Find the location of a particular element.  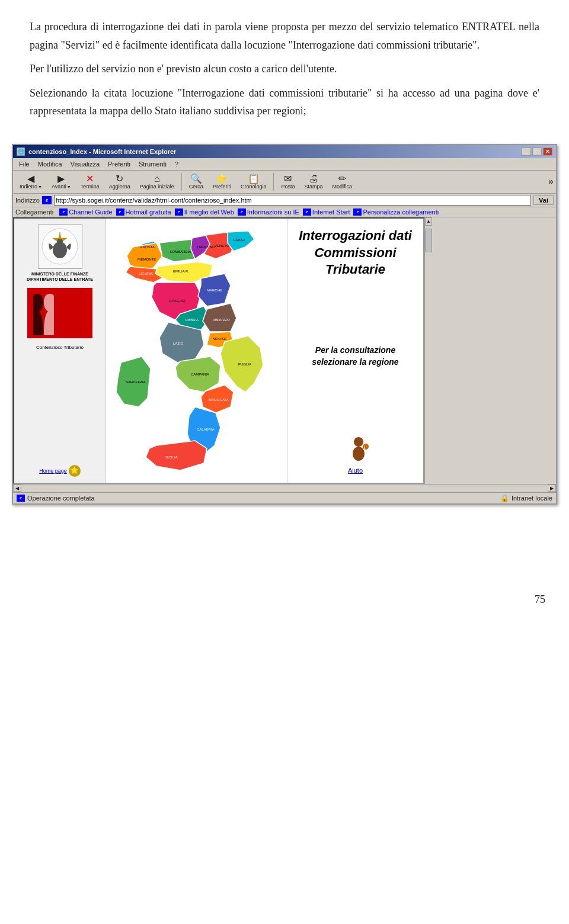

address-label: Indirizzo is located at coordinates (27, 200).